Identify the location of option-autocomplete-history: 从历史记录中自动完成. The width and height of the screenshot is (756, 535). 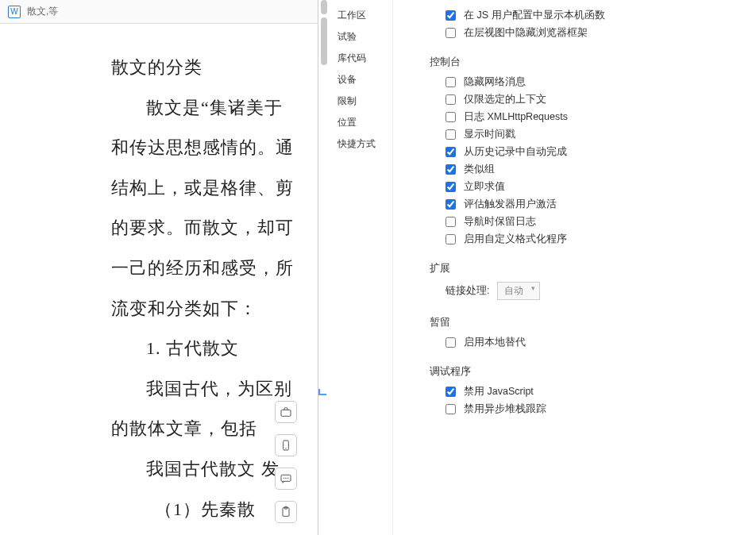
(597, 152).